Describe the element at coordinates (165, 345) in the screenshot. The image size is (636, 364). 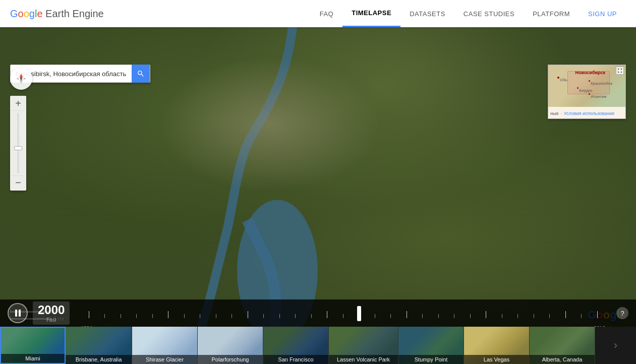
I see `thumbnail-shirase: Shirase Glacier` at that location.